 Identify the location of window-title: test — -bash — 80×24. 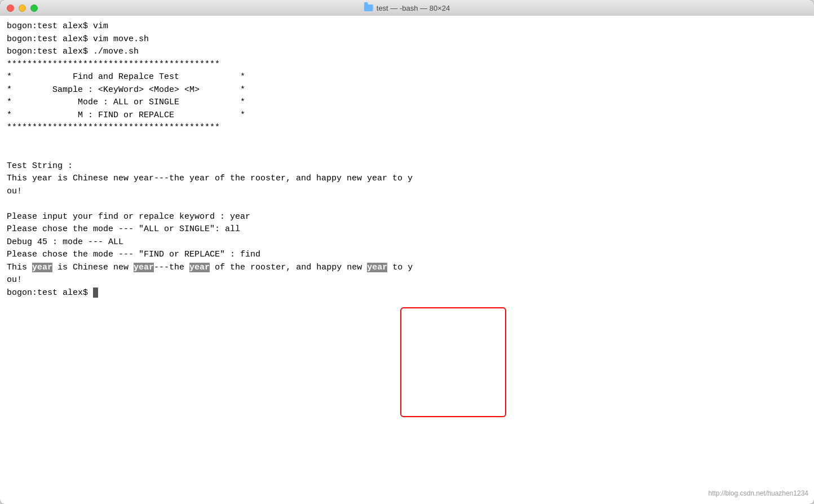
(407, 8).